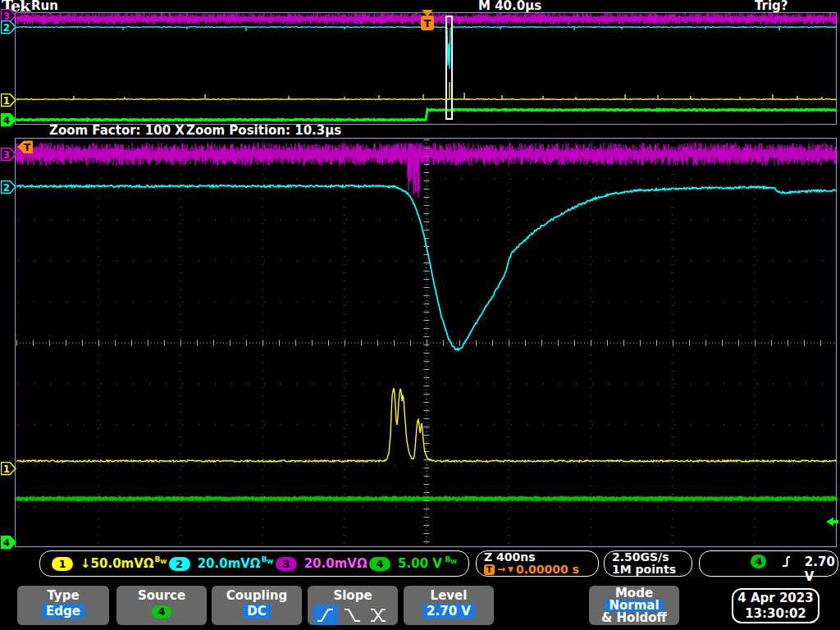 Image resolution: width=840 pixels, height=630 pixels. Describe the element at coordinates (180, 564) in the screenshot. I see `channel-2-badge: 2` at that location.